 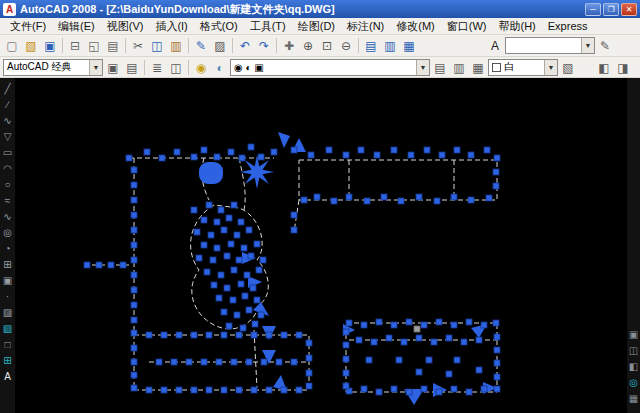 I want to click on plot-preview-button: ◱, so click(x=94, y=46).